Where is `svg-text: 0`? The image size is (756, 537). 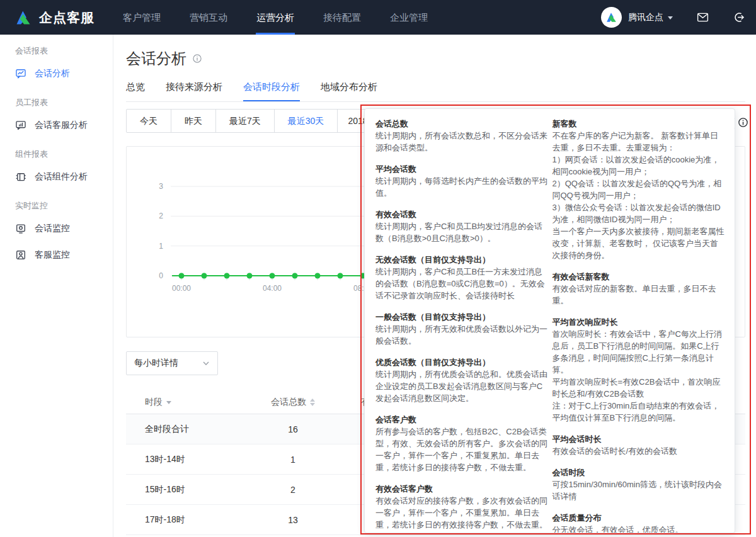
svg-text: 0 is located at coordinates (161, 276).